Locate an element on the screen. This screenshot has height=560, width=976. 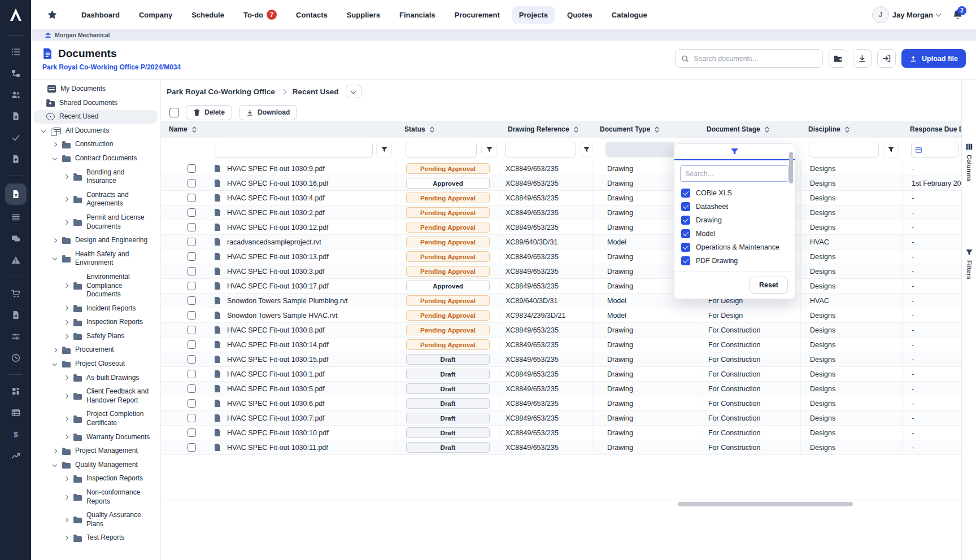
nav-item: To-do 7 is located at coordinates (260, 15).